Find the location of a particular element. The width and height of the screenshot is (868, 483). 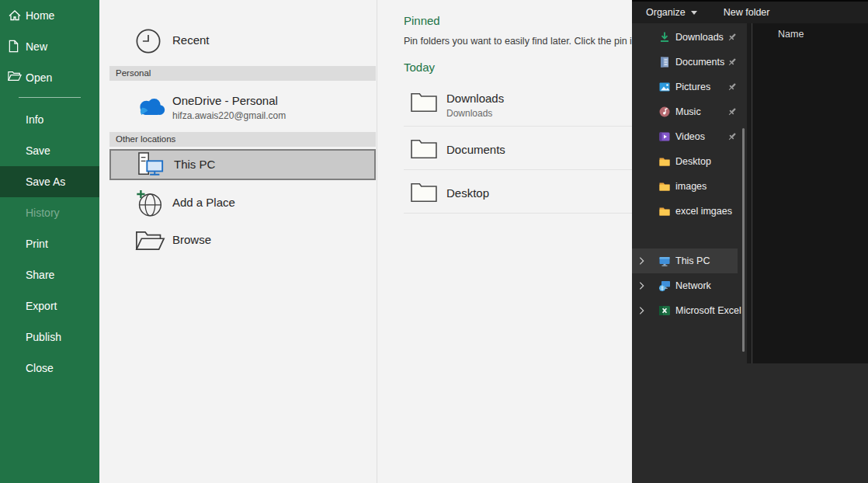

sidebar-top-group: Home New Open is located at coordinates (50, 47).